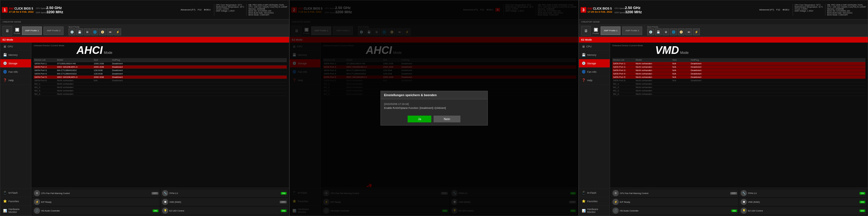 This screenshot has width=868, height=216. What do you see at coordinates (447, 119) in the screenshot?
I see `modal-no-button: Nein` at bounding box center [447, 119].